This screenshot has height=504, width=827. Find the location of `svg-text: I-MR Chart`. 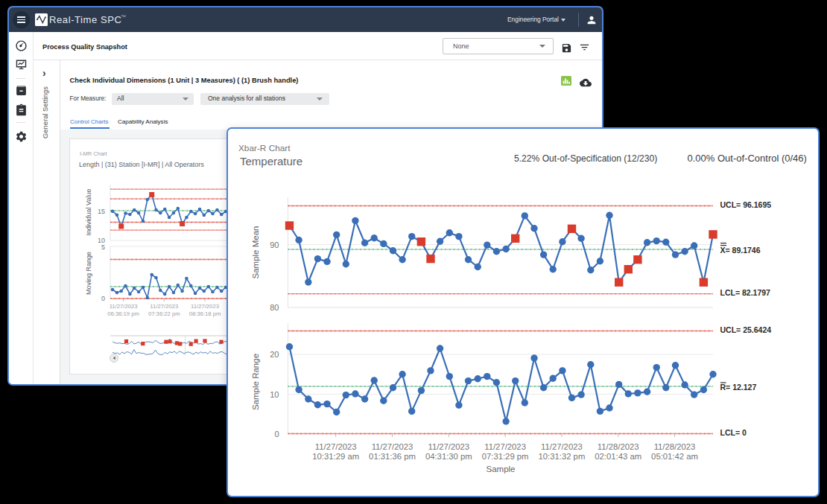

svg-text: I-MR Chart is located at coordinates (94, 153).